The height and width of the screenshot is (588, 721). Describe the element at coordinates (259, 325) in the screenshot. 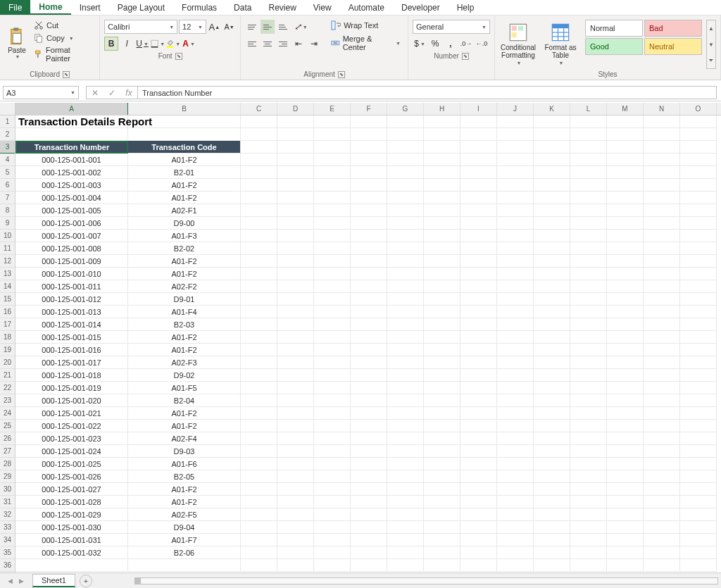

I see `cell-C17` at that location.